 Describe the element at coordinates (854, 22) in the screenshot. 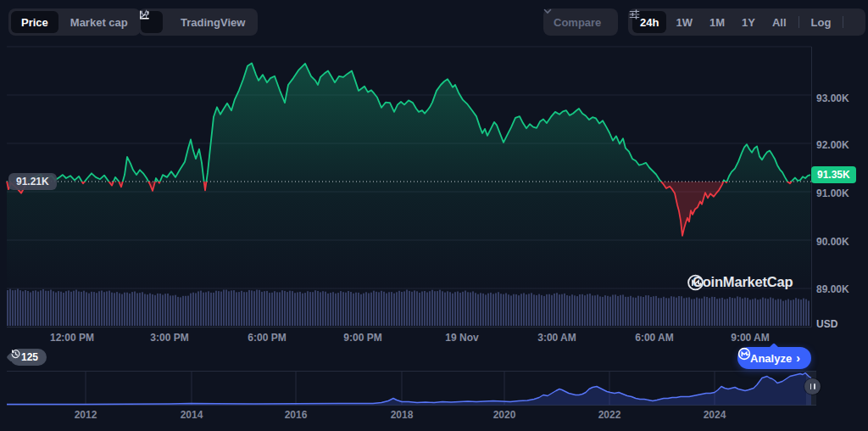

I see `chart-settings-button` at that location.